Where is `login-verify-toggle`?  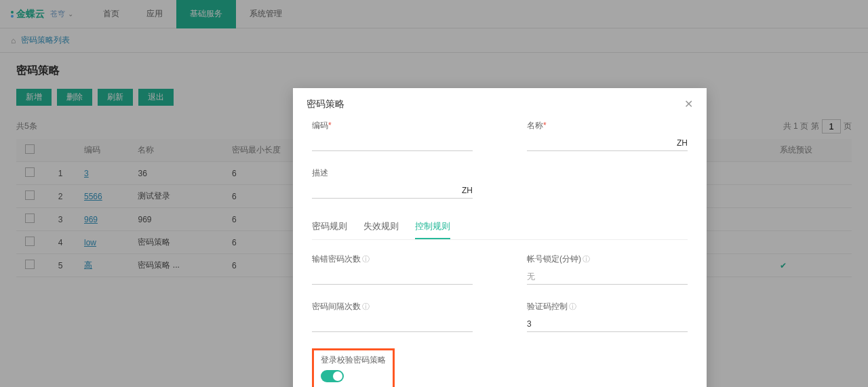
login-verify-toggle is located at coordinates (332, 376).